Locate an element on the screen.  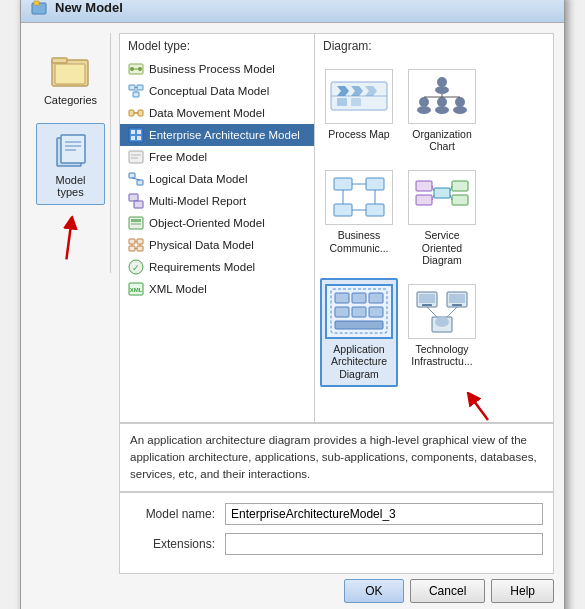
dialog-title: New Model is located at coordinates (89, 8).